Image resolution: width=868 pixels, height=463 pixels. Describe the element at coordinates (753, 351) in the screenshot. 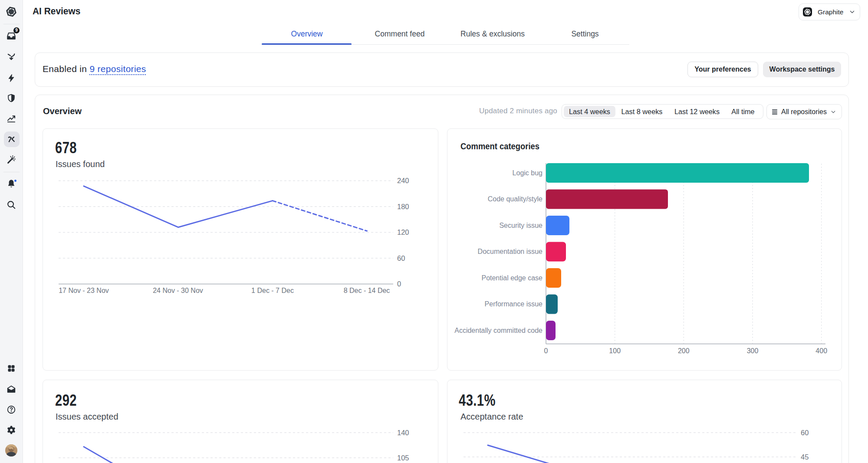

I see `svg-text: 300` at that location.